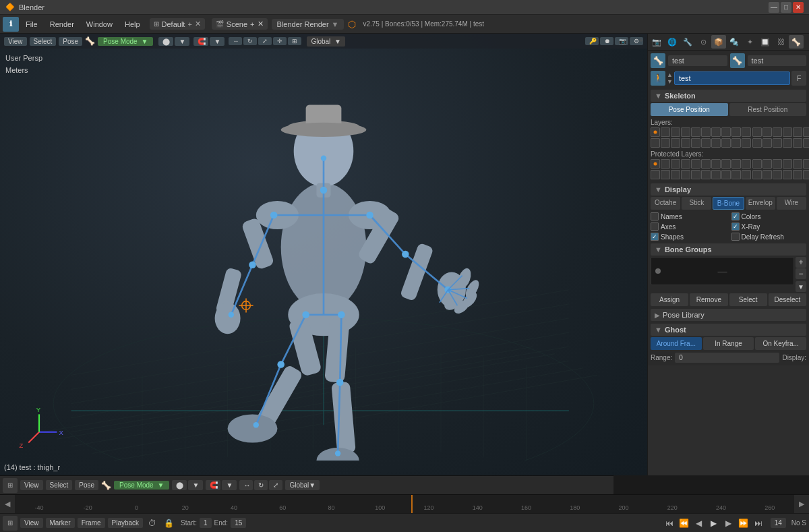  I want to click on pose-position-btn: Pose Position, so click(689, 109).